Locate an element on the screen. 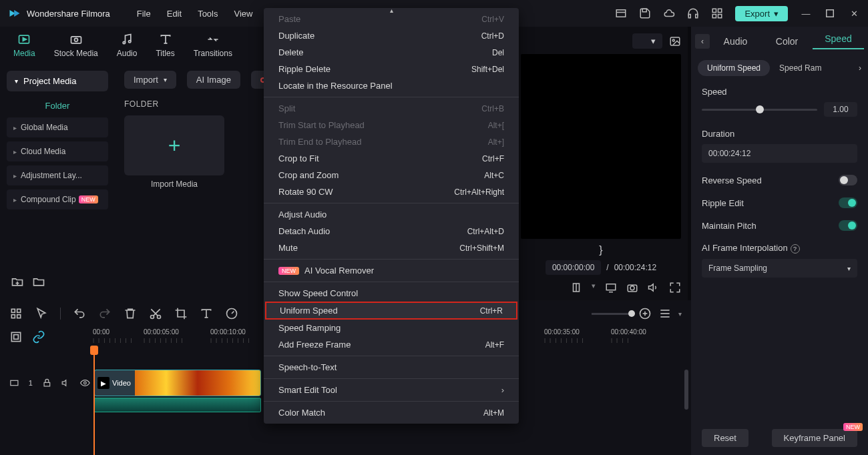 The width and height of the screenshot is (868, 455). new-folder-icon is located at coordinates (17, 282).